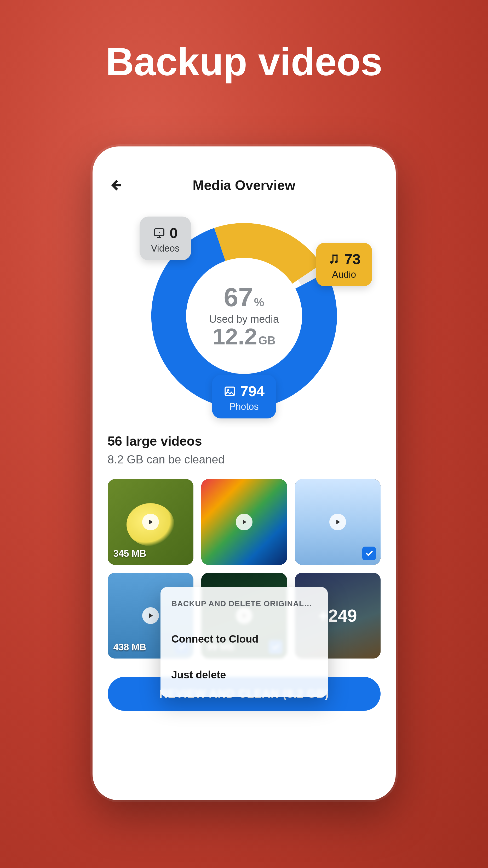  What do you see at coordinates (244, 316) in the screenshot?
I see `media-donut-chart: 67 % Used by media 12.2 GB 0 Videos` at bounding box center [244, 316].